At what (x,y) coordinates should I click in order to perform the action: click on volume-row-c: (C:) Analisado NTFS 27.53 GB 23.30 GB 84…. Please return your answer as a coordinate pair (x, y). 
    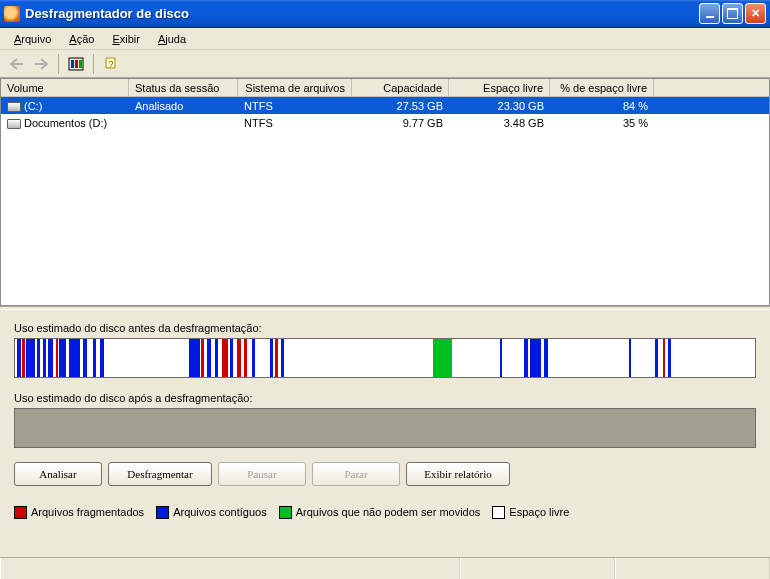
    Looking at the image, I should click on (385, 106).